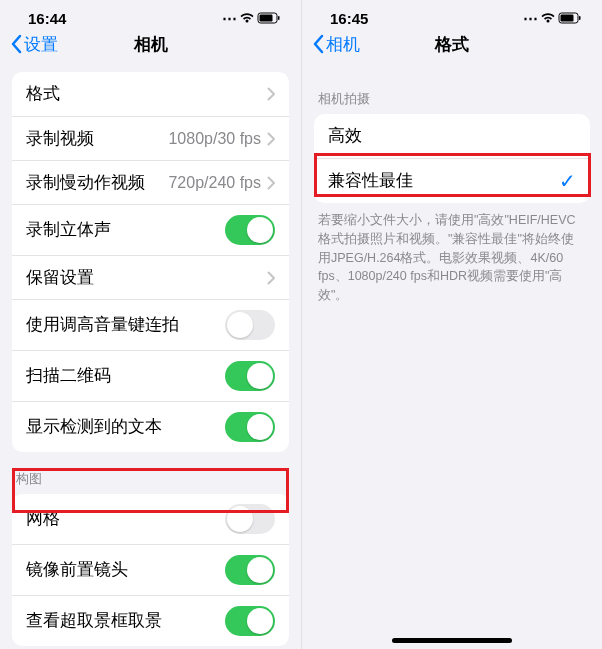 Image resolution: width=602 pixels, height=649 pixels. I want to click on format-options: 高效兼容性最佳✓, so click(452, 158).